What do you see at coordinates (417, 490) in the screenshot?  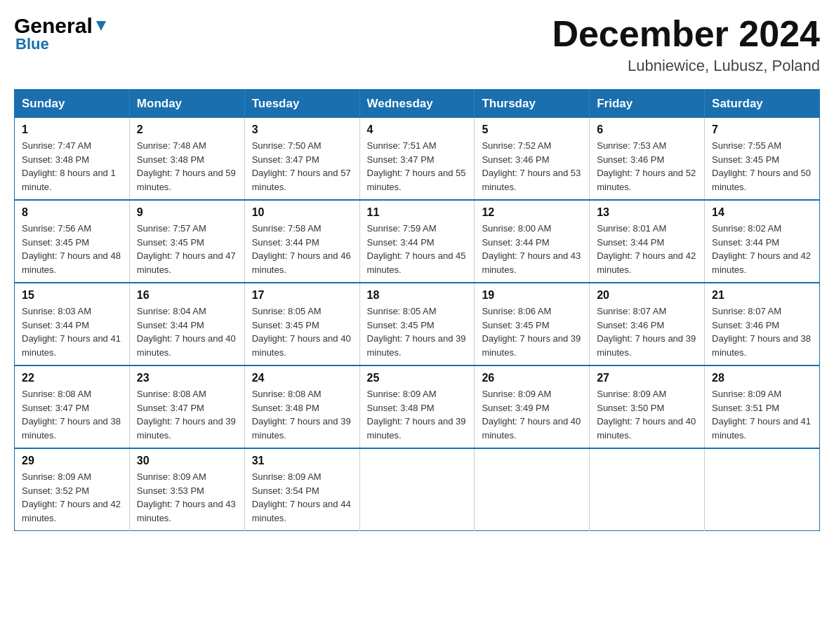 I see `calendar-week-row: 29 Sunrise: 8:09 AM Sunset: 3:52 PM Dayl…` at bounding box center [417, 490].